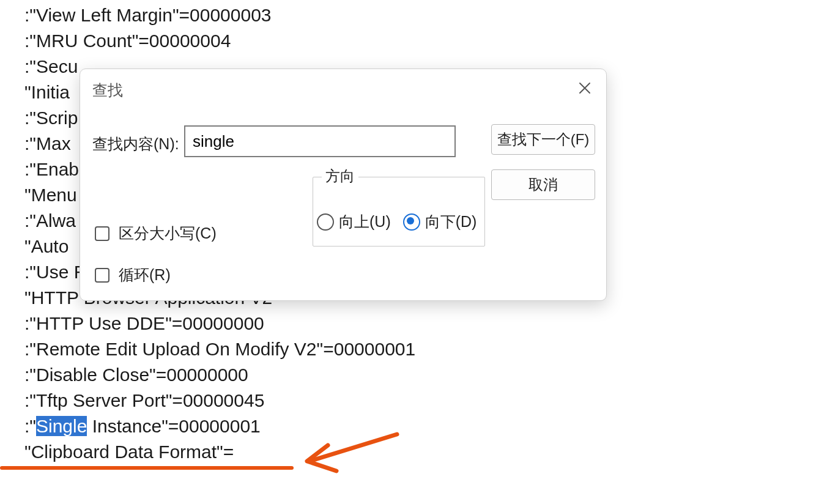 The width and height of the screenshot is (838, 504). Describe the element at coordinates (300, 401) in the screenshot. I see `text-line: :"Tftp Server Port"=00000045` at that location.